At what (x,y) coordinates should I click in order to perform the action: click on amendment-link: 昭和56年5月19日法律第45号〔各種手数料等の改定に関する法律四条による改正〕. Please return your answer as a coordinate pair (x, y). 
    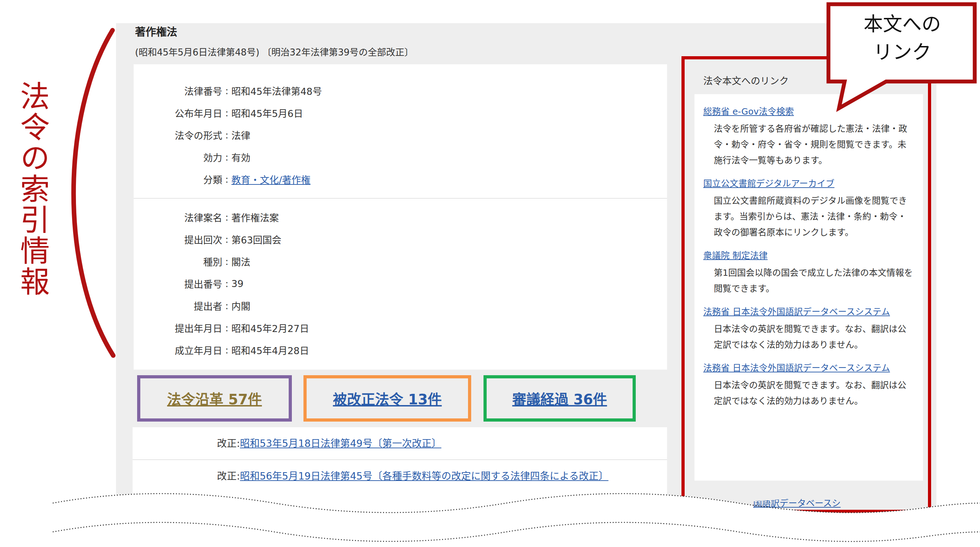
    Looking at the image, I should click on (424, 477).